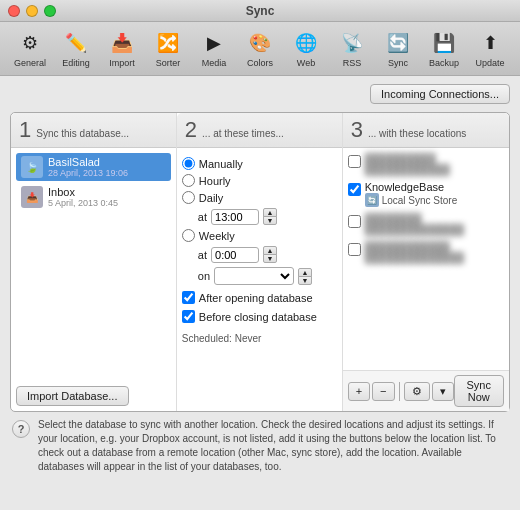  What do you see at coordinates (444, 63) in the screenshot?
I see `backup-label: Backup` at bounding box center [444, 63].